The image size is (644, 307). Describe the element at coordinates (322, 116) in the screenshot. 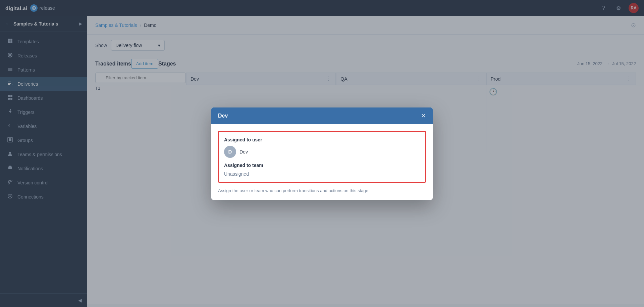

I see `modal-header: Dev ✕` at that location.